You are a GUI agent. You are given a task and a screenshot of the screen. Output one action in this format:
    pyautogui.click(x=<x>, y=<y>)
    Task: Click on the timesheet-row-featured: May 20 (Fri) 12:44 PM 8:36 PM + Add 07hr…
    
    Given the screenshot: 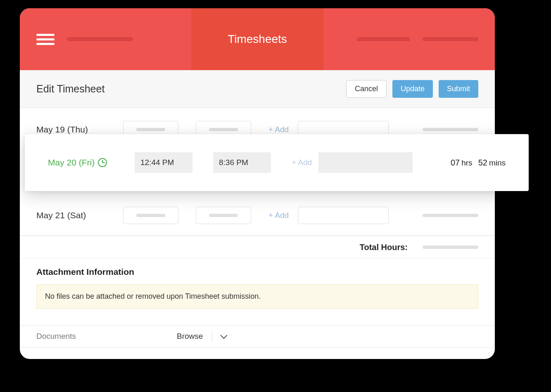 What is the action you would take?
    pyautogui.click(x=277, y=163)
    